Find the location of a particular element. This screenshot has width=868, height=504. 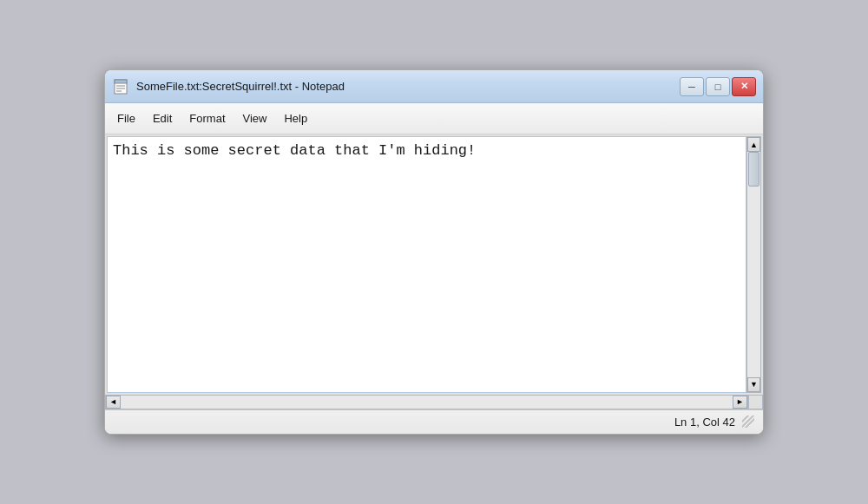

title-buttons: ─ □ ✕ is located at coordinates (718, 87).